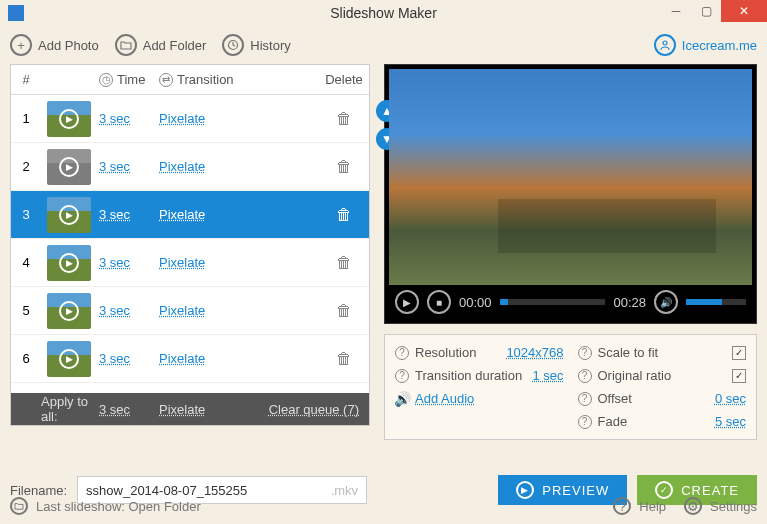  What do you see at coordinates (534, 352) in the screenshot?
I see `resolution-value: 1024x768` at bounding box center [534, 352].